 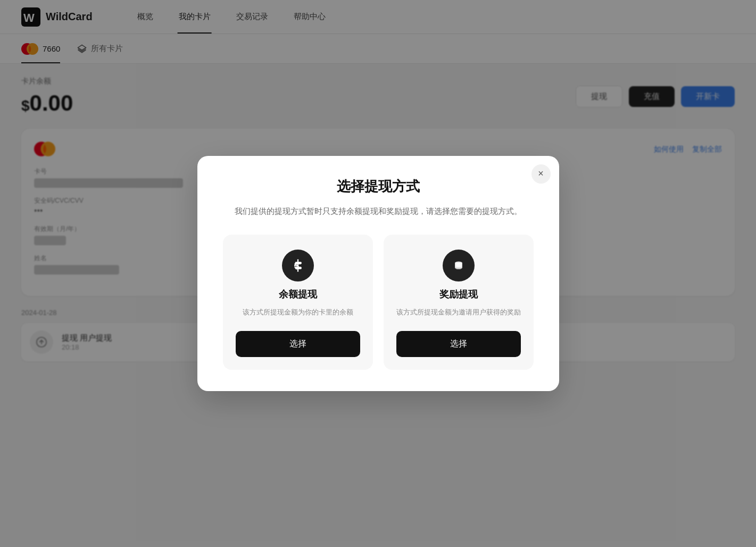 I want to click on balance-withdraw-icon: $, so click(x=298, y=266).